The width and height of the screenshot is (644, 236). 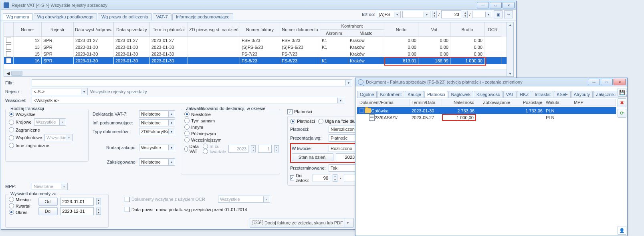 I want to click on idzdo-spin-2: ▲▼, so click(x=465, y=14).